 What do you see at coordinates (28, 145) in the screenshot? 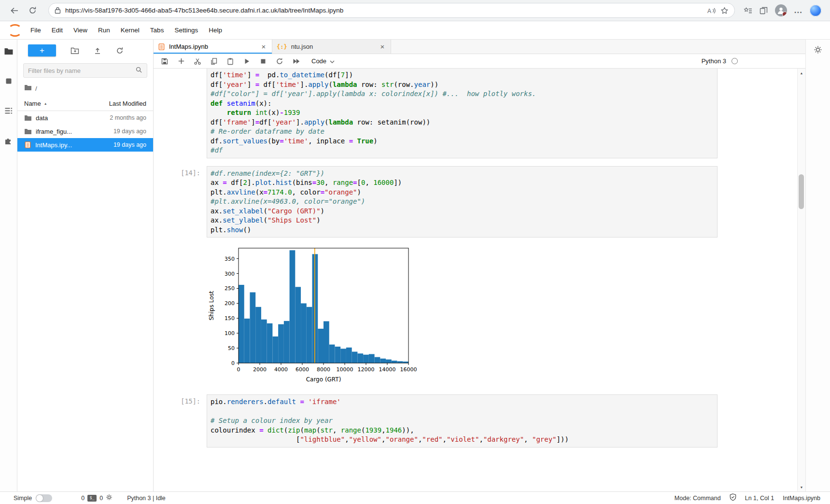
I see `notebook-file-icon` at bounding box center [28, 145].